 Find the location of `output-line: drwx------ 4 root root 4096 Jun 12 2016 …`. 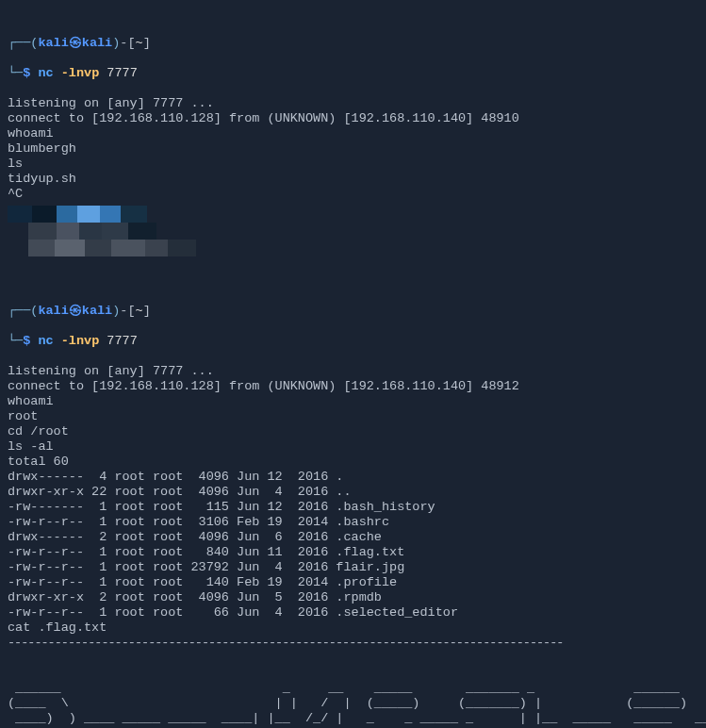

output-line: drwx------ 4 root root 4096 Jun 12 2016 … is located at coordinates (175, 477).